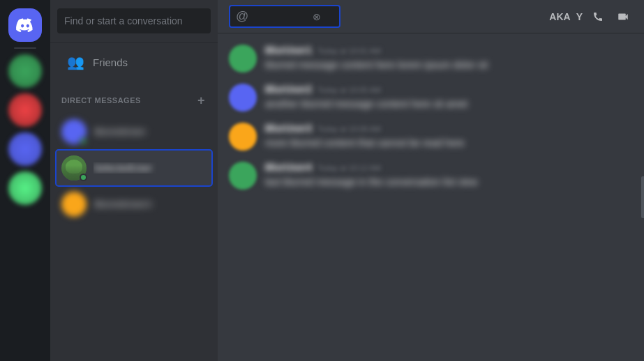 This screenshot has width=644, height=361. I want to click on friends-nav-item: 👥 Friends, so click(134, 62).